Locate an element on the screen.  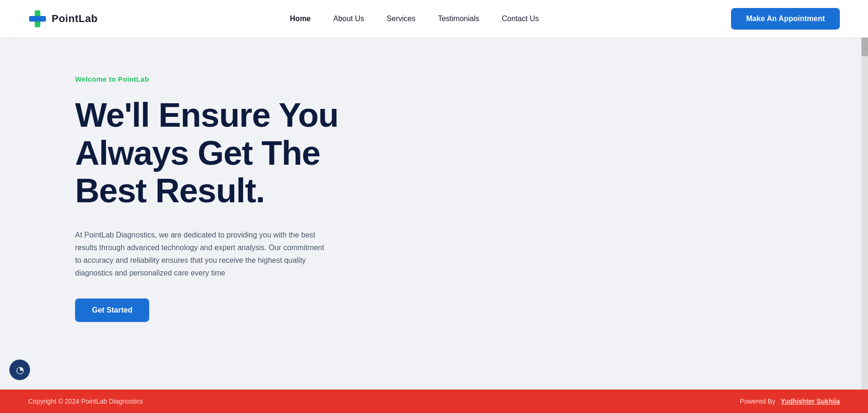
nav-testimonials: Testimonials is located at coordinates (458, 19).